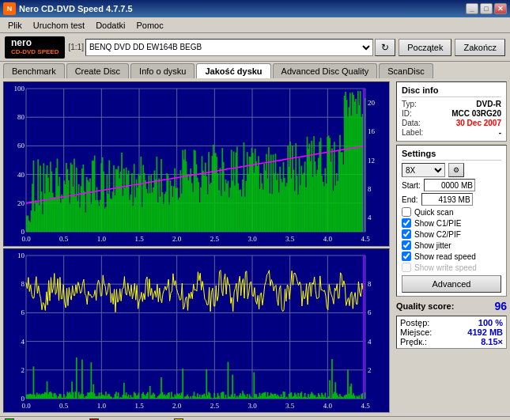  What do you see at coordinates (15, 25) in the screenshot?
I see `menu-plik: Plik` at bounding box center [15, 25].